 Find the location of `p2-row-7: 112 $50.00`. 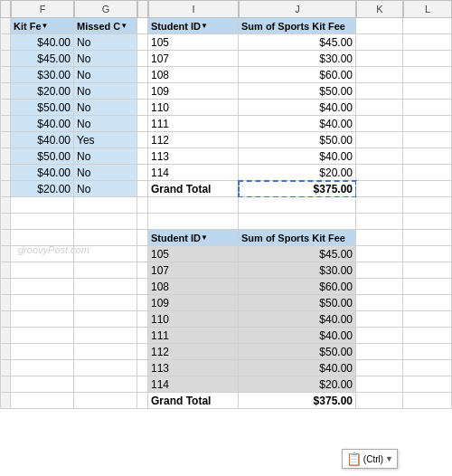

p2-row-7: 112 $50.00 is located at coordinates (226, 352).